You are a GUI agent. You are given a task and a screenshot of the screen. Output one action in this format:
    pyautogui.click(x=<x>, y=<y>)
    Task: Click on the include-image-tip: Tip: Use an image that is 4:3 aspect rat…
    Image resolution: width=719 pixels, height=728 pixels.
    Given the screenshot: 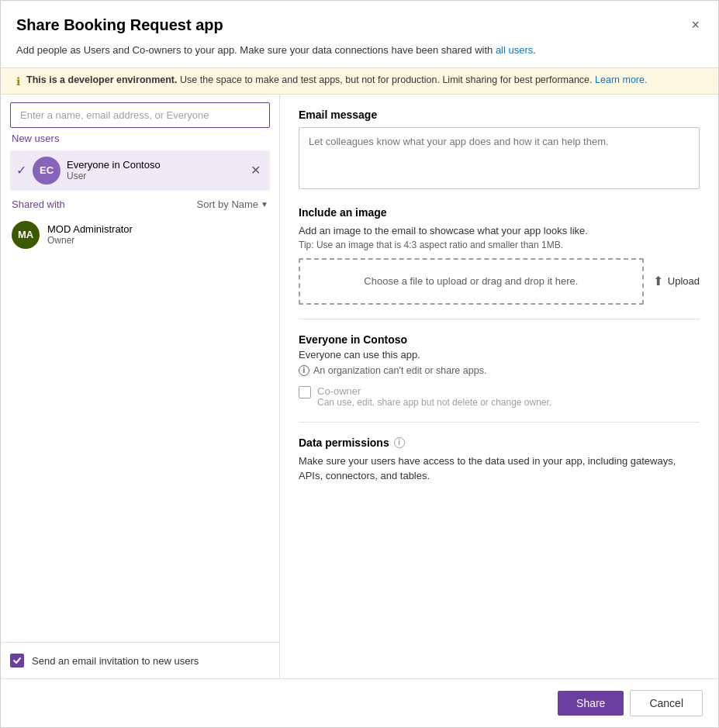 What is the action you would take?
    pyautogui.click(x=499, y=245)
    